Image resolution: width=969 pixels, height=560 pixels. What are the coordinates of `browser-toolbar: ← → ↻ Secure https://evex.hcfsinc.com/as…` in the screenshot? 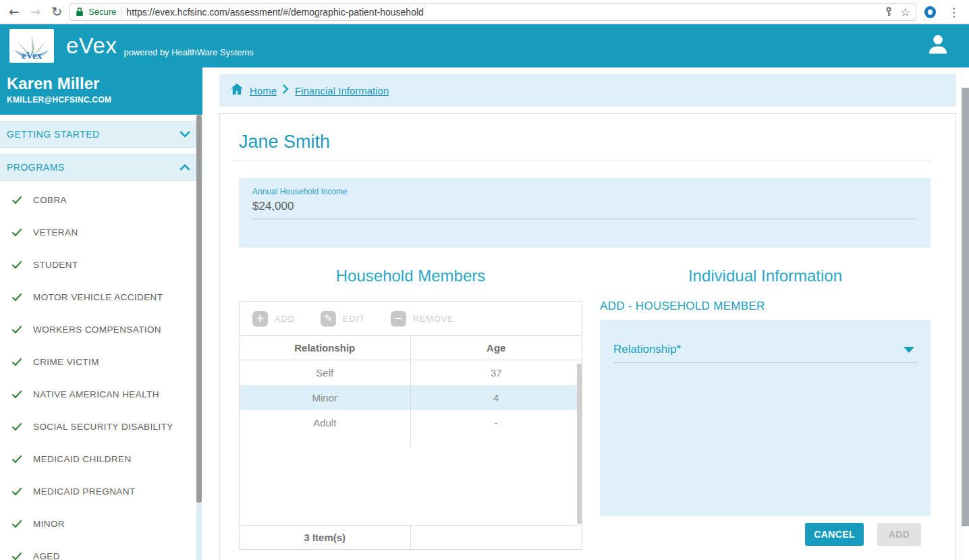 It's located at (484, 12).